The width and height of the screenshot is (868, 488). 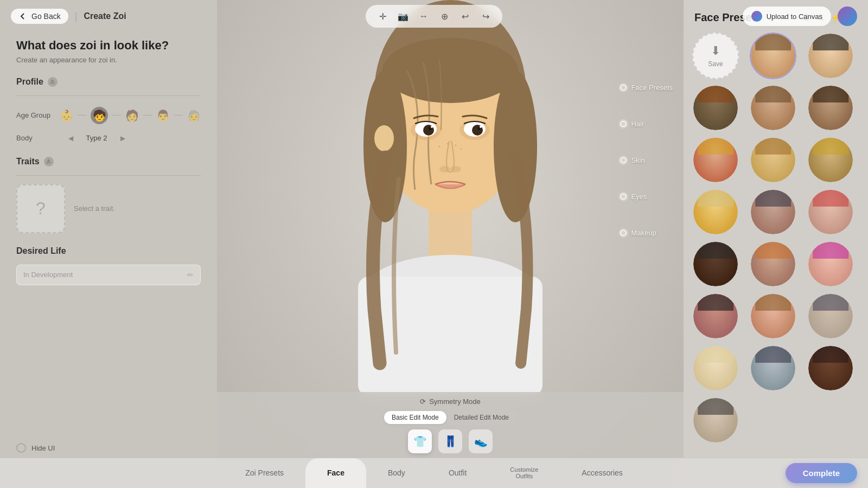 I want to click on save-icon: ⬇, so click(x=716, y=51).